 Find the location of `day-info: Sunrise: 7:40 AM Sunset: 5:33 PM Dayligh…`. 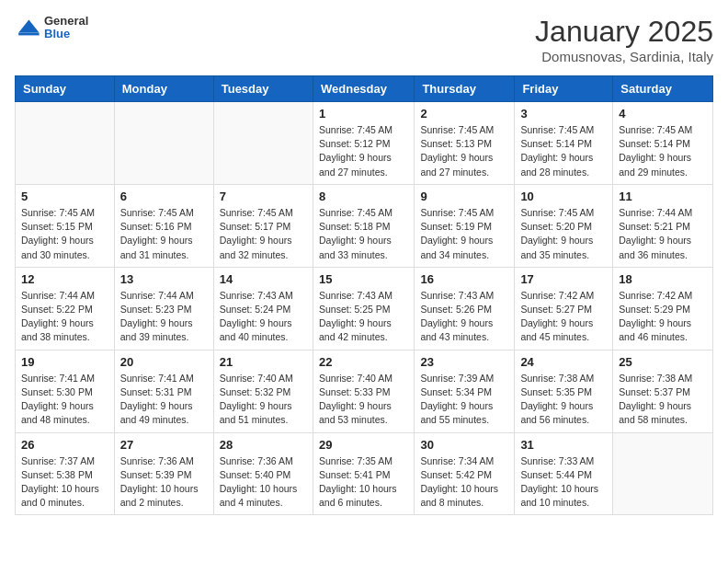

day-info: Sunrise: 7:40 AM Sunset: 5:33 PM Dayligh… is located at coordinates (364, 399).